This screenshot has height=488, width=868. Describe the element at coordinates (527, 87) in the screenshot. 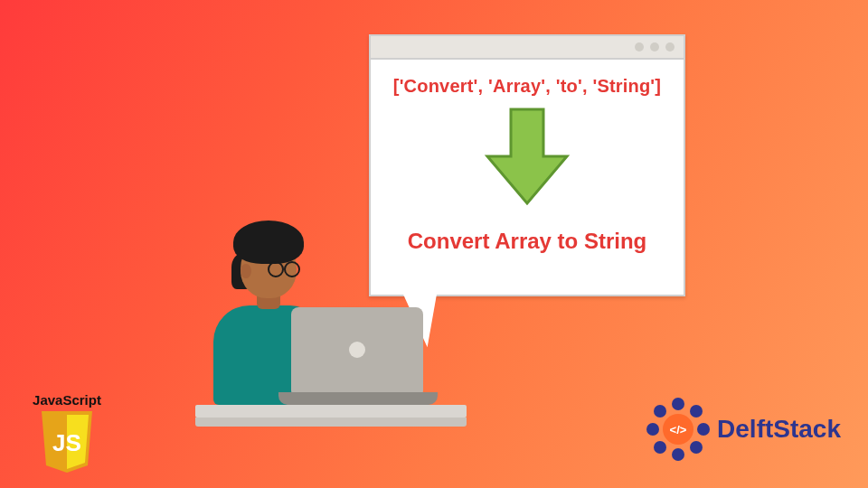

I see `array-literal-text: ['Convert', 'Array', 'to', 'String']` at that location.